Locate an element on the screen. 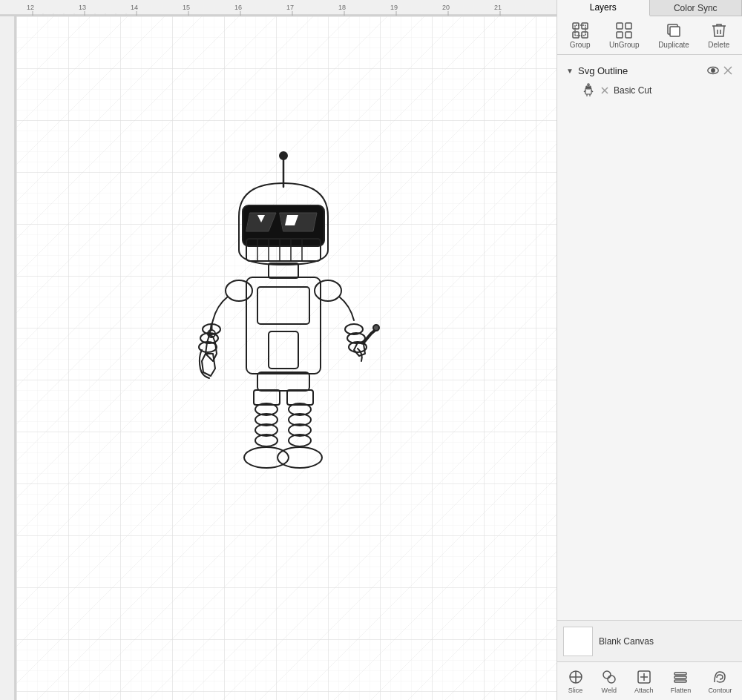 The height and width of the screenshot is (700, 742). delete-button: Delete is located at coordinates (718, 36).